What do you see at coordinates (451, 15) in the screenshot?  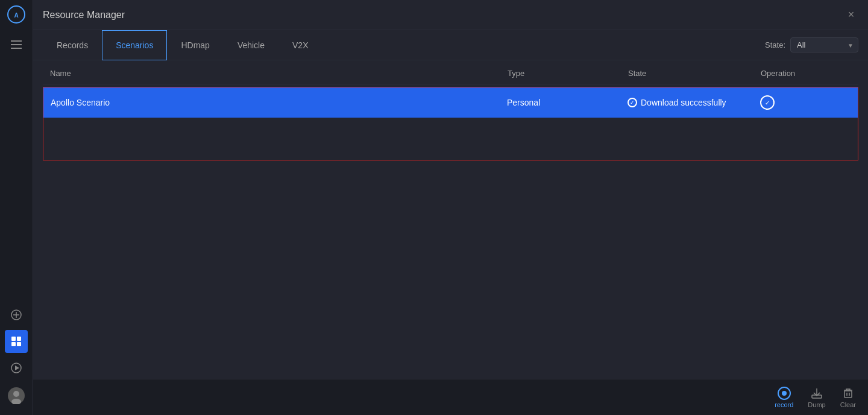 I see `topbar: Resource Manager ×` at bounding box center [451, 15].